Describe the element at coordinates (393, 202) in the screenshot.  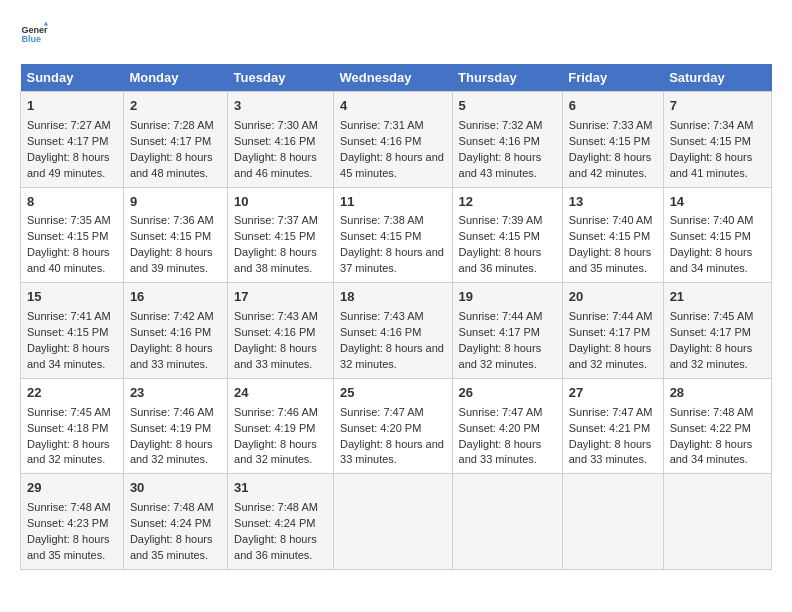
I see `day-number: 11` at that location.